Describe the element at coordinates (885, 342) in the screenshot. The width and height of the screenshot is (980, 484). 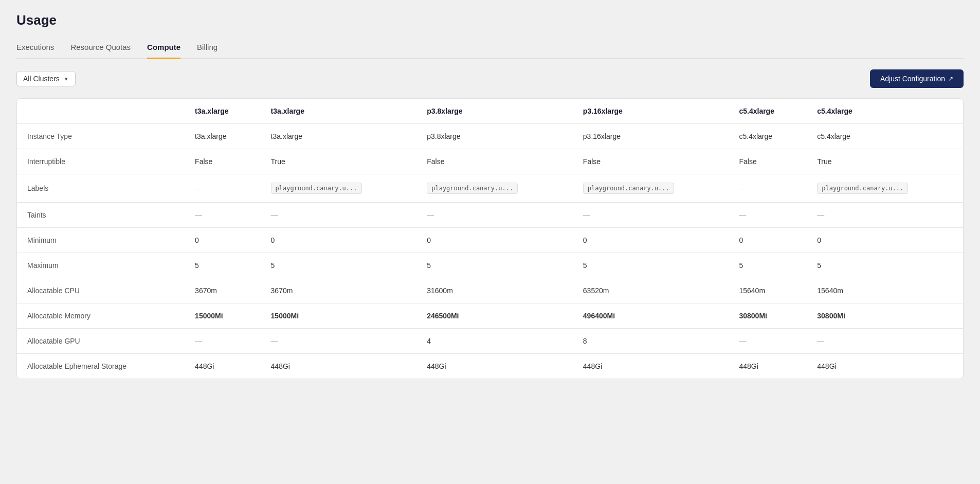
I see `cell-8-5: —` at that location.